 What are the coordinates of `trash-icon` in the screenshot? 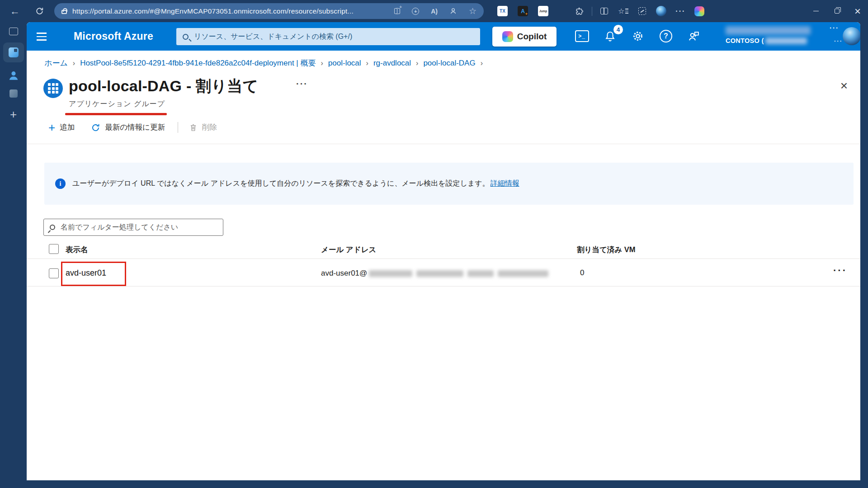 It's located at (193, 127).